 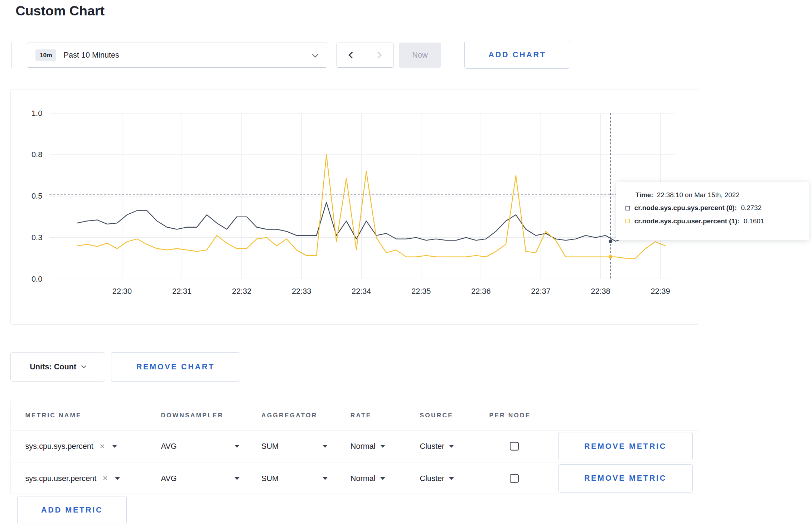 I want to click on svg-text: 22:33, so click(x=301, y=291).